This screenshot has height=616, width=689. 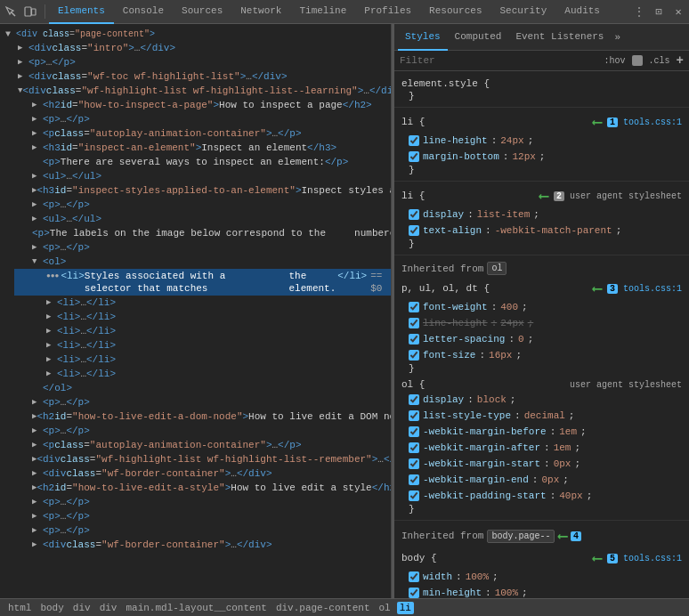 I want to click on undock-icon: ⊡, so click(x=659, y=12).